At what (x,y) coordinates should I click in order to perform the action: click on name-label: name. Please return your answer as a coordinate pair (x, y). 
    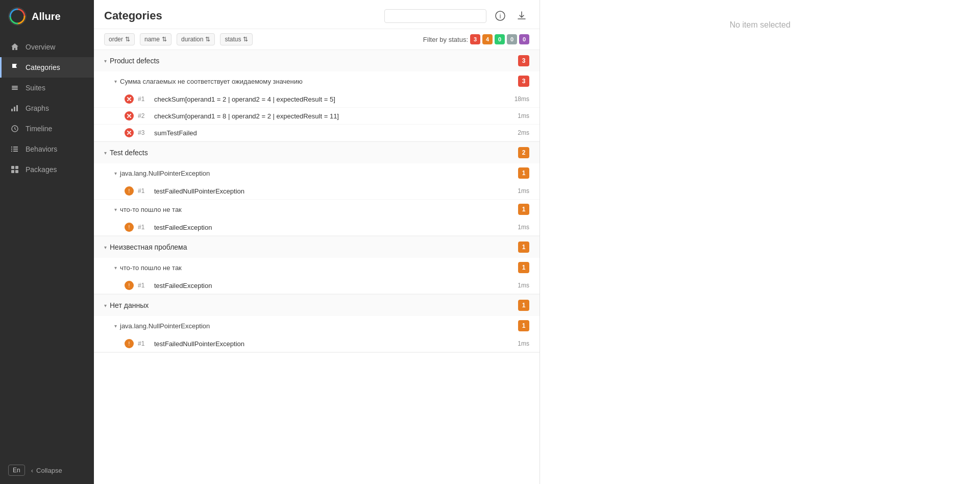
    Looking at the image, I should click on (152, 39).